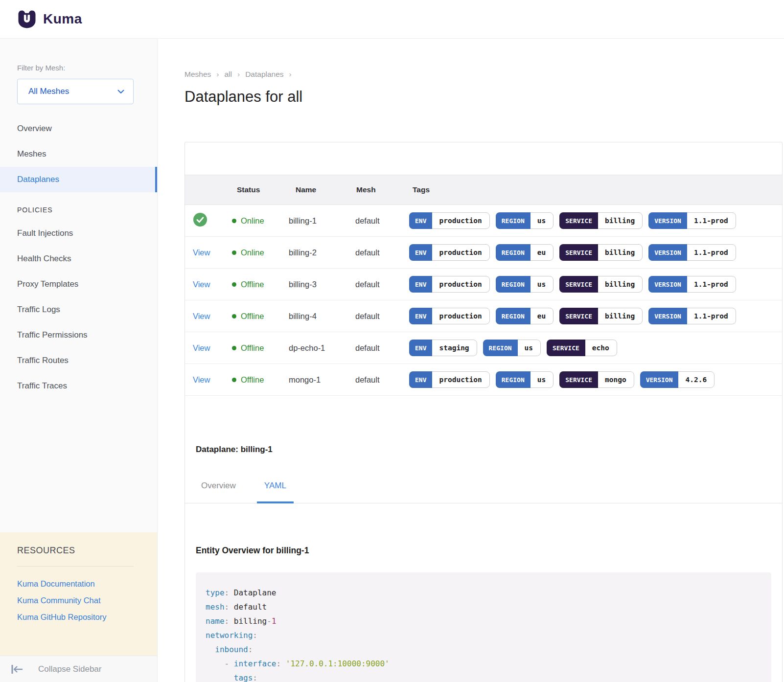  Describe the element at coordinates (264, 74) in the screenshot. I see `breadcrumb-item: Dataplanes` at that location.